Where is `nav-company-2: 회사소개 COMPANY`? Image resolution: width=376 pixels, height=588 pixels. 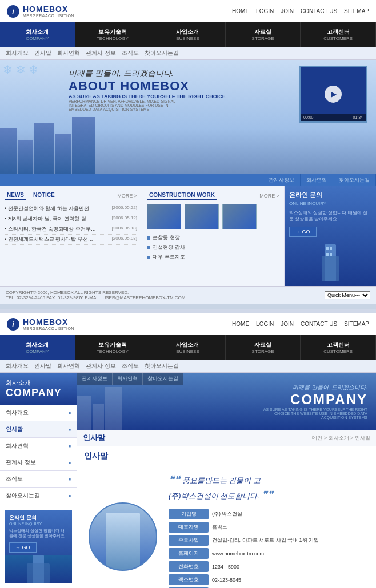 nav-company-2: 회사소개 COMPANY is located at coordinates (38, 347).